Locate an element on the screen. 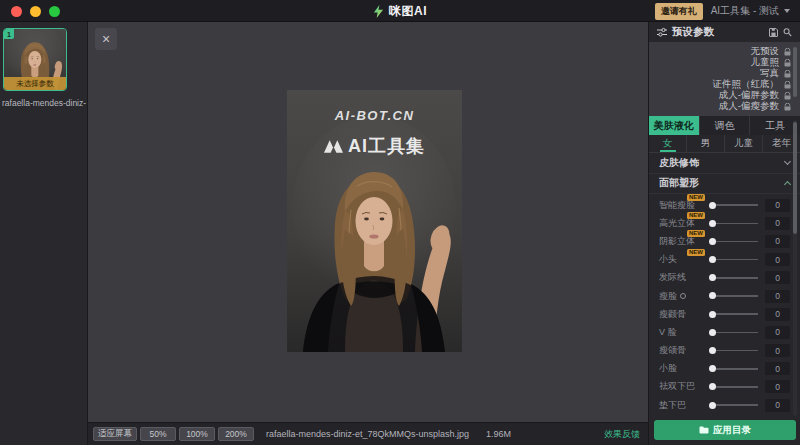 This screenshot has width=800, height=445. panel-tab: 调色 is located at coordinates (726, 126).